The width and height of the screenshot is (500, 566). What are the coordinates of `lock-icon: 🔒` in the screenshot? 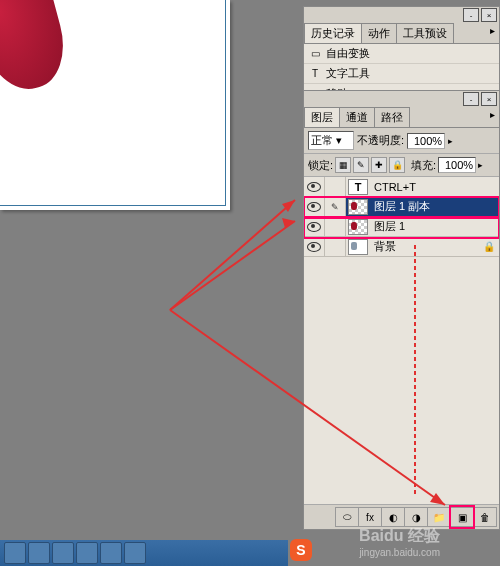 It's located at (489, 246).